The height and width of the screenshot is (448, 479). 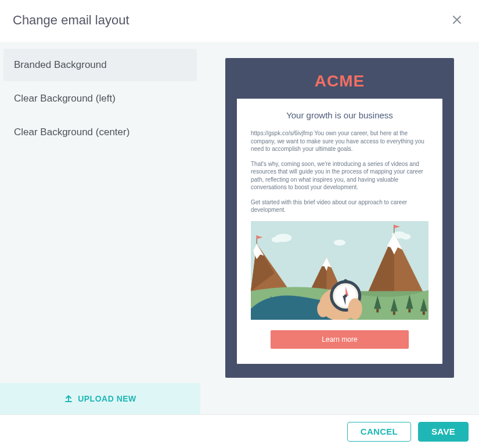 I want to click on layout-option-branded-background: Branded Background, so click(x=100, y=65).